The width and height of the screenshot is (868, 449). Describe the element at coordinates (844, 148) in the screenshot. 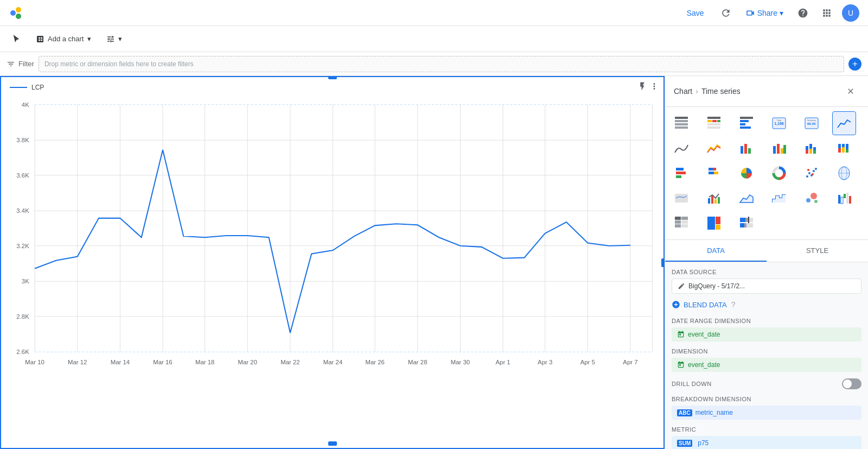

I see `chart-type-100bar` at that location.